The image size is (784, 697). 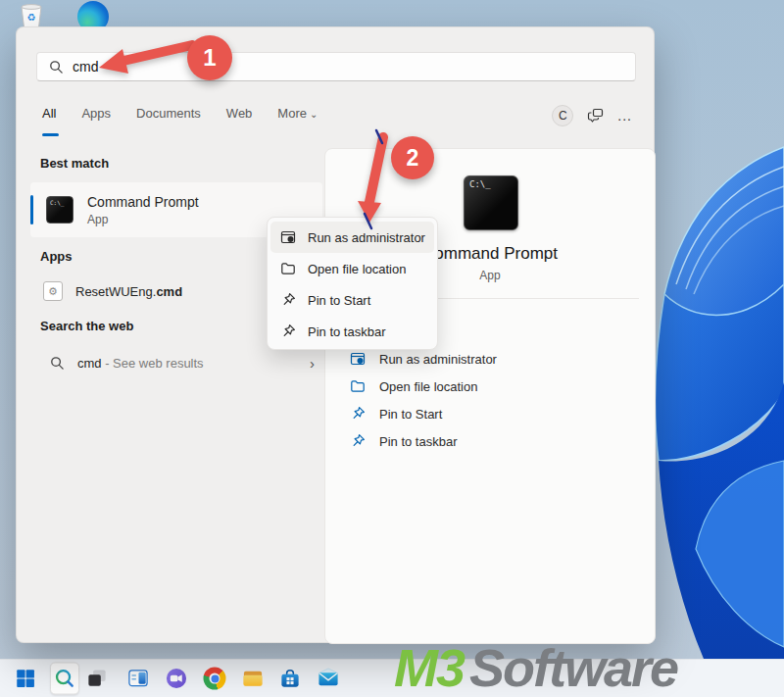 What do you see at coordinates (49, 118) in the screenshot?
I see `tab-all: All` at bounding box center [49, 118].